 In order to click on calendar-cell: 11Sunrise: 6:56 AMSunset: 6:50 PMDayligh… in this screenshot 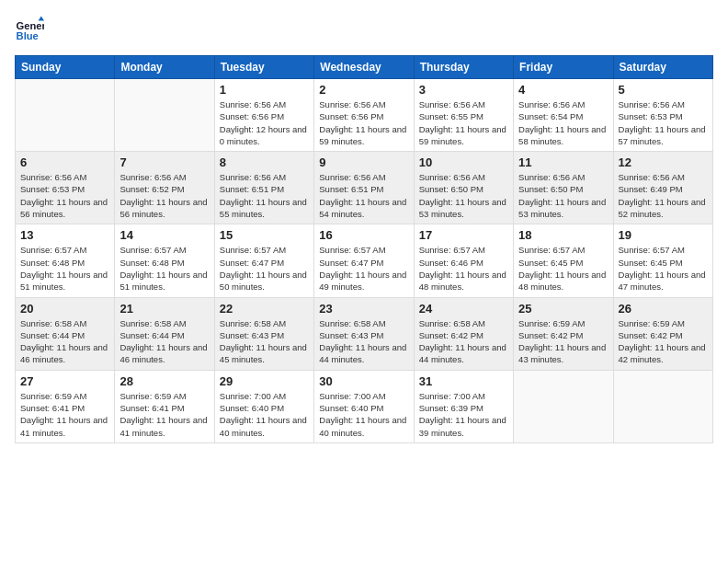, I will do `click(563, 188)`.